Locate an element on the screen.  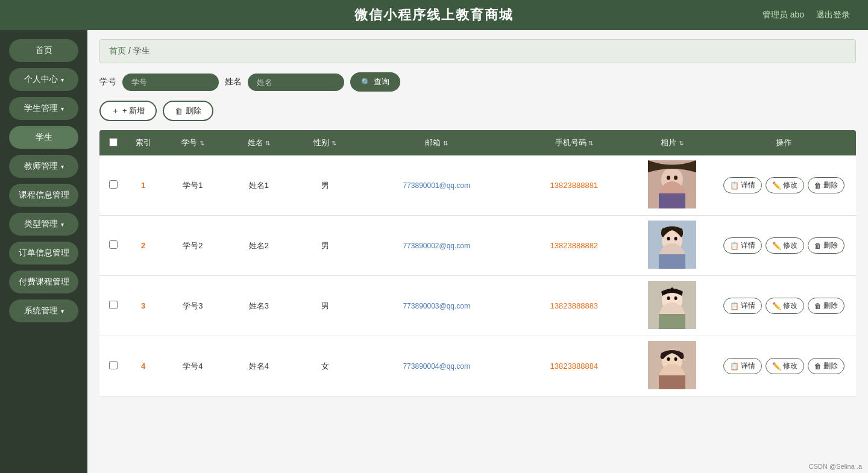
sidebar-label-profile: 个人中心 is located at coordinates (41, 80).